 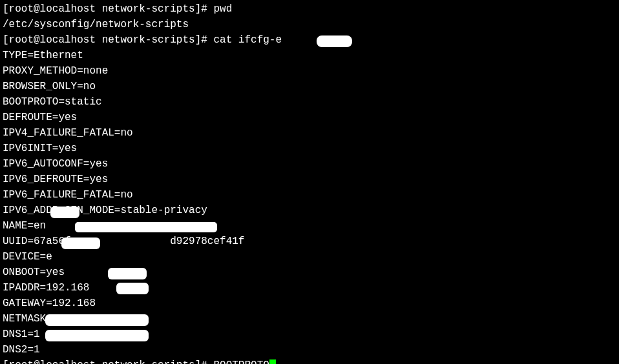 I want to click on terminal-output: BOOTPROTO=static, so click(x=310, y=102).